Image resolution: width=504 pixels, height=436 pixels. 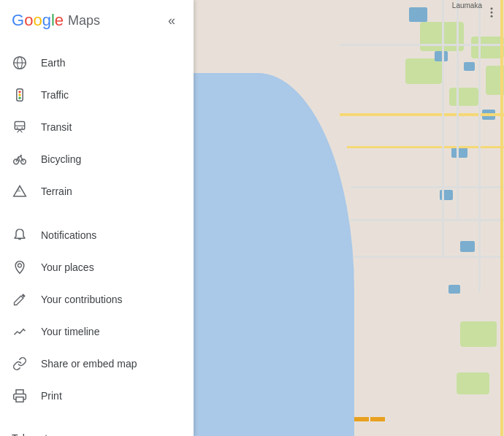 I want to click on terrain-icon, so click(x=20, y=191).